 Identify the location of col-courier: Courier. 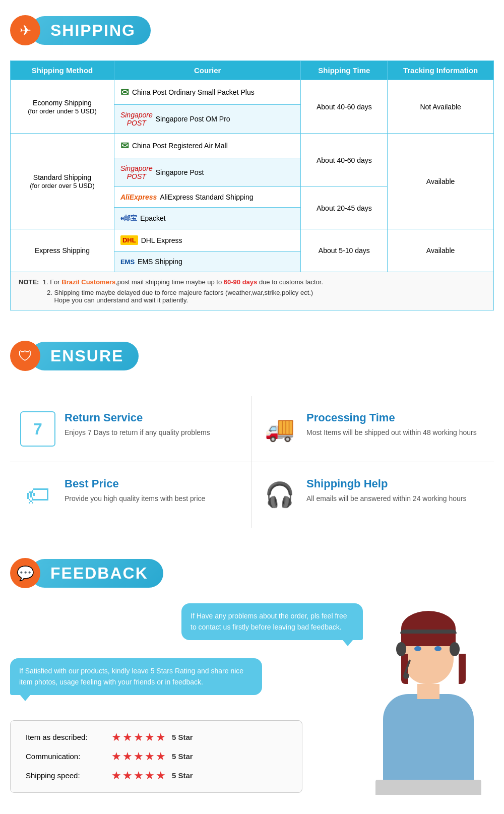
(208, 71).